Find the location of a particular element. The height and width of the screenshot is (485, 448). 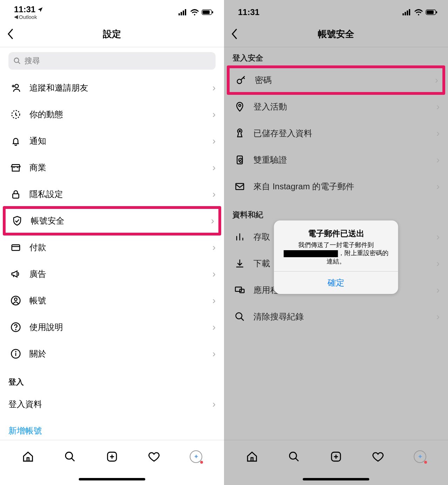

key-icon is located at coordinates (241, 80).